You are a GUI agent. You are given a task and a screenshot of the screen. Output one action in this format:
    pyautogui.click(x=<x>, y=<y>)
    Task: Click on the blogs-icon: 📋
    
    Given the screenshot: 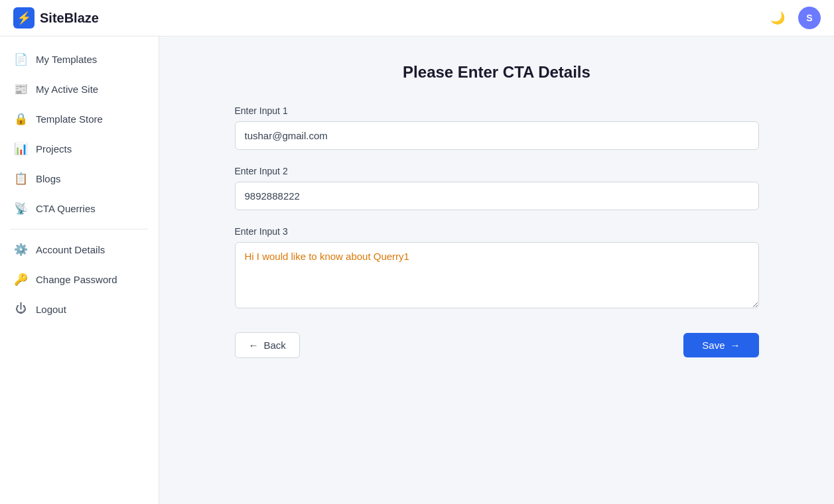 What is the action you would take?
    pyautogui.click(x=21, y=179)
    